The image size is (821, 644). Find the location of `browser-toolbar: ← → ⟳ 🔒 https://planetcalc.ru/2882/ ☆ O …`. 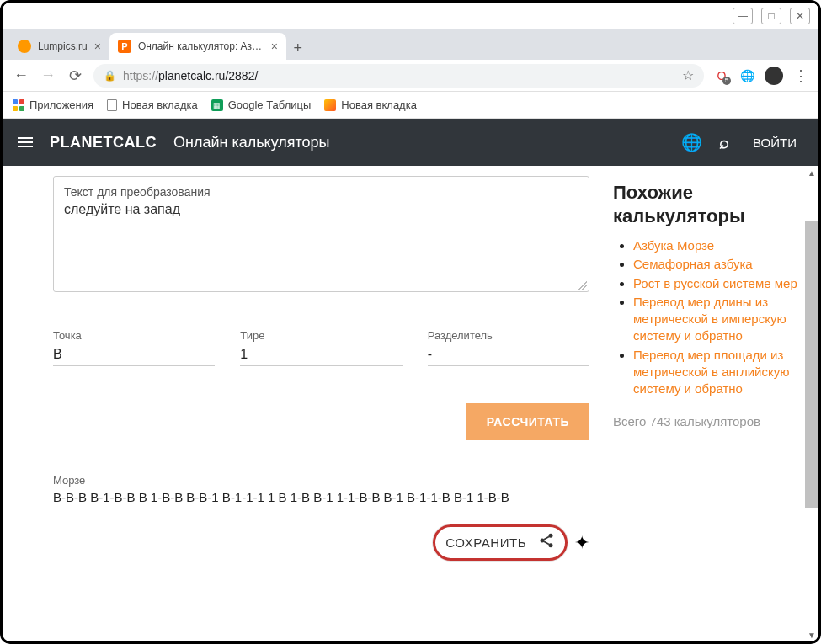

browser-toolbar: ← → ⟳ 🔒 https://planetcalc.ru/2882/ ☆ O … is located at coordinates (411, 76).